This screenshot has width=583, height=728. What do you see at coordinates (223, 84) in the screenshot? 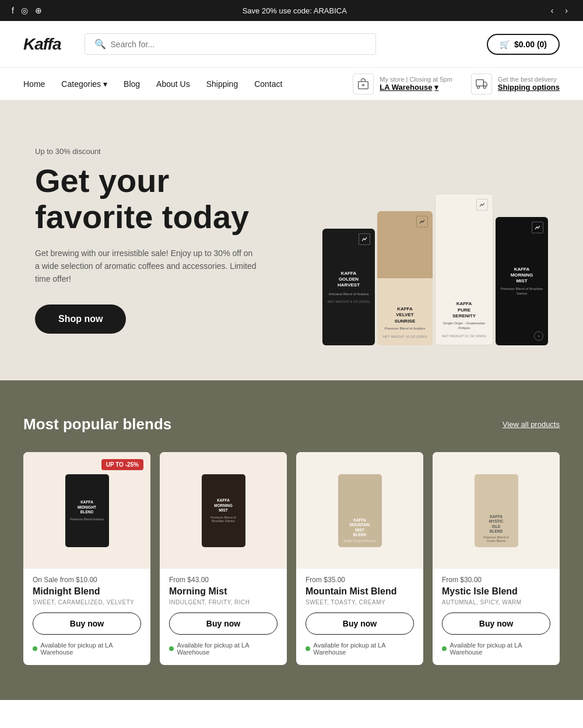
I see `nav-shipping: Shipping` at bounding box center [223, 84].